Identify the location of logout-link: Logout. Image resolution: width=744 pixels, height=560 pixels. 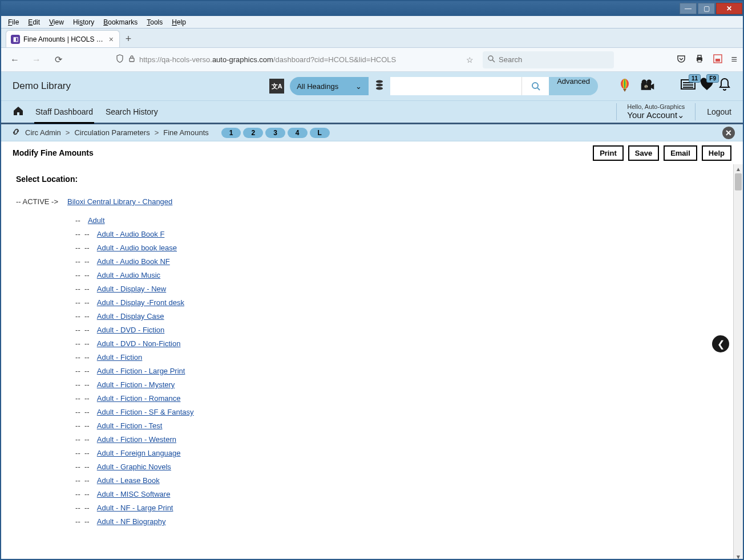
(719, 112).